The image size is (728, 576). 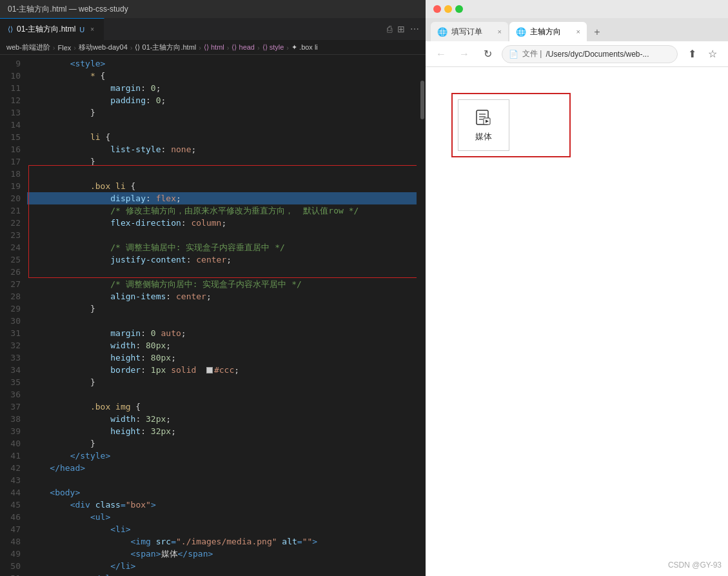 What do you see at coordinates (389, 29) in the screenshot?
I see `action-sync: ⎙` at bounding box center [389, 29].